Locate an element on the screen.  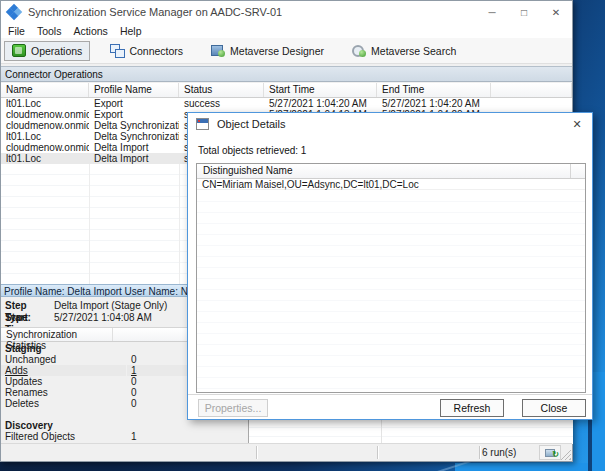
dialog-close-button: ✕ is located at coordinates (577, 124).